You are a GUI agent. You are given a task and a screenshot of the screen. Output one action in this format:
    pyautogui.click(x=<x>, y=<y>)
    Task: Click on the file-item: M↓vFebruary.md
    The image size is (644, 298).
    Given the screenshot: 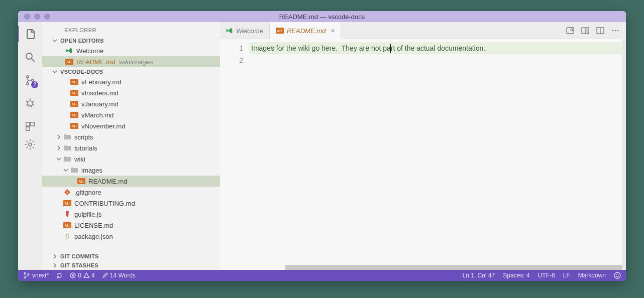 What is the action you would take?
    pyautogui.click(x=131, y=82)
    